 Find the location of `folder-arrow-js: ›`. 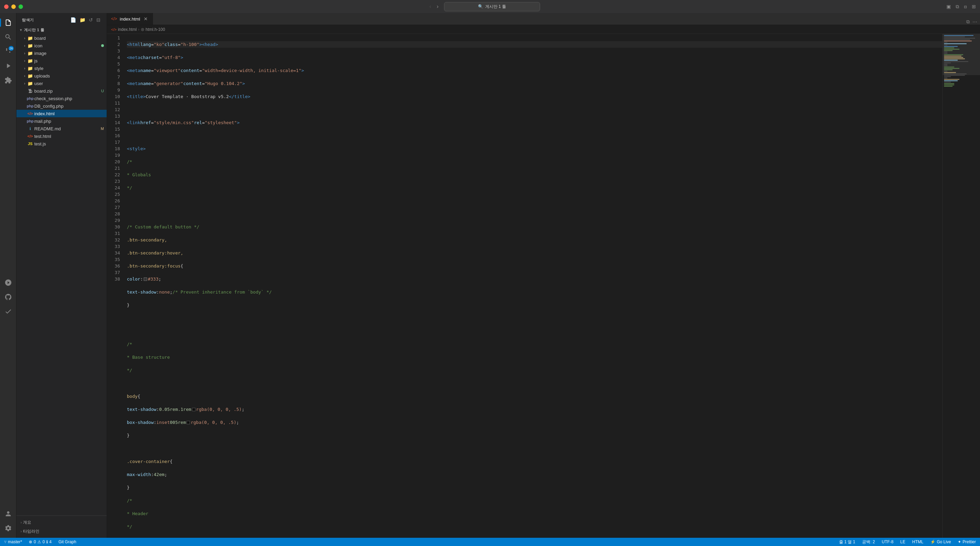

folder-arrow-js: › is located at coordinates (25, 61).